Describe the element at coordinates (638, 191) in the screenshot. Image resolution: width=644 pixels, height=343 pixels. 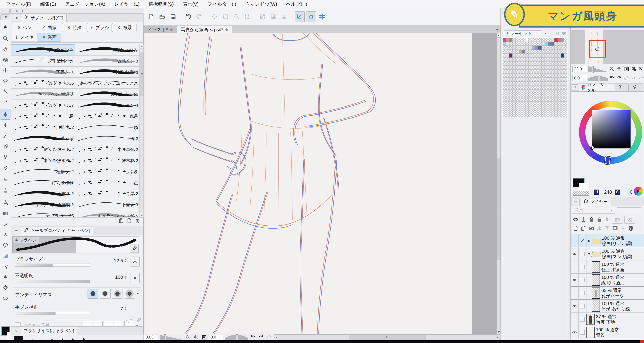
I see `color-mode-toggle-icon` at that location.